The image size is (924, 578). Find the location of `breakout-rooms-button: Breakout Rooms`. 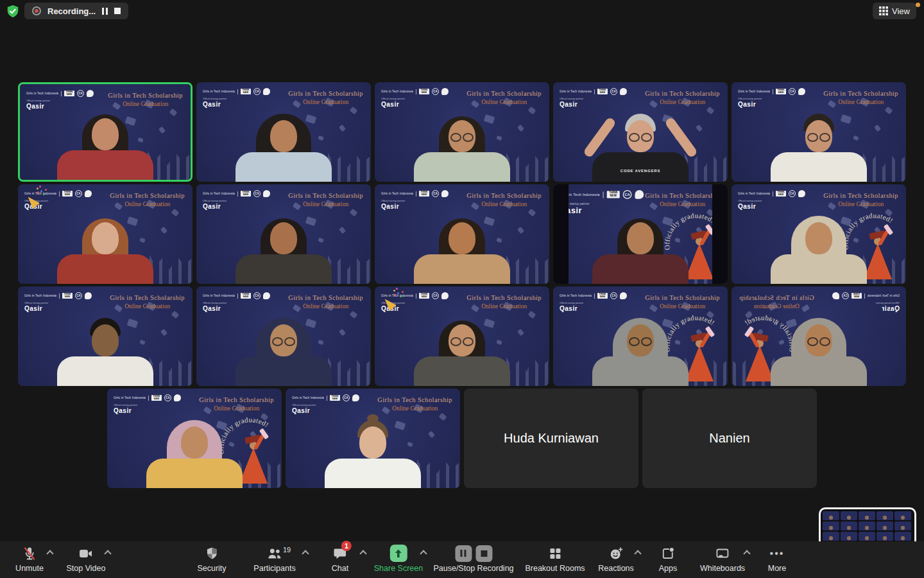

breakout-rooms-button: Breakout Rooms is located at coordinates (554, 559).